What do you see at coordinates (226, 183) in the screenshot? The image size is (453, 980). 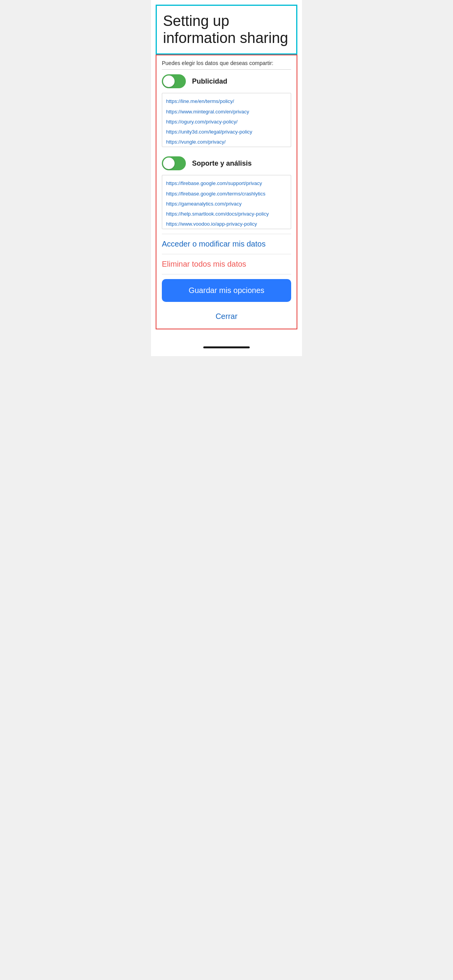 I see `sup-link-1: https://firebase.google.com/support/priv…` at bounding box center [226, 183].